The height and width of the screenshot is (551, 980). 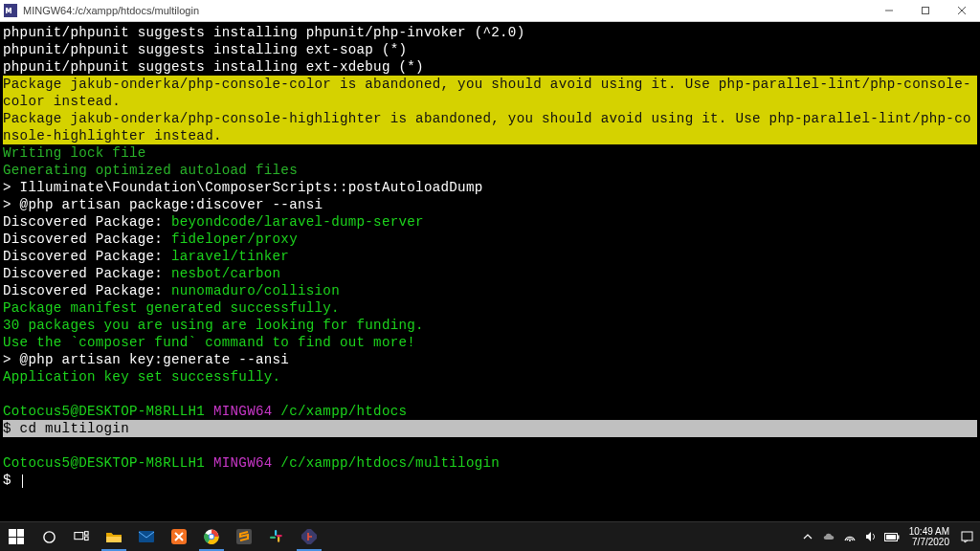 I want to click on git-bash-button, so click(x=309, y=537).